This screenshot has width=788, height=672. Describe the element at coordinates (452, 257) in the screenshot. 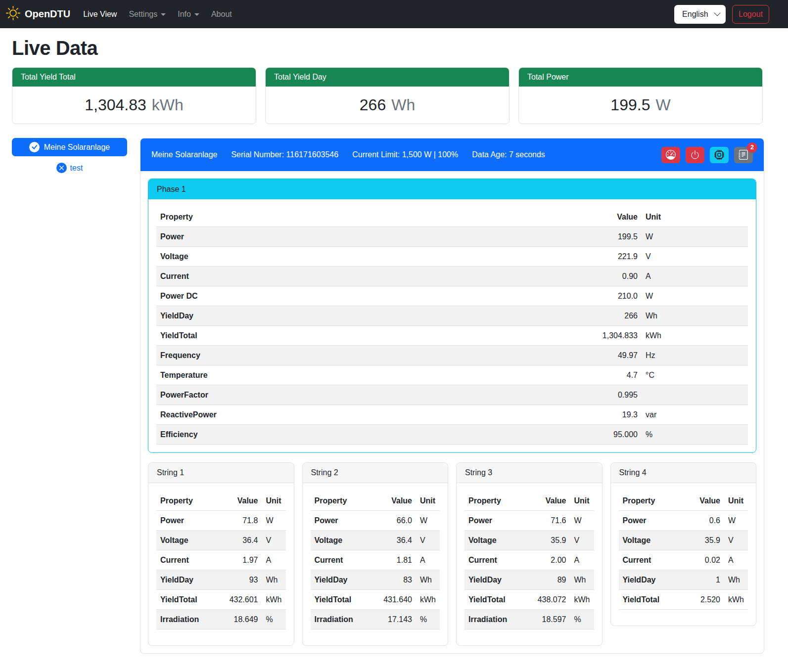

I see `table-row: Voltage221.9V` at that location.